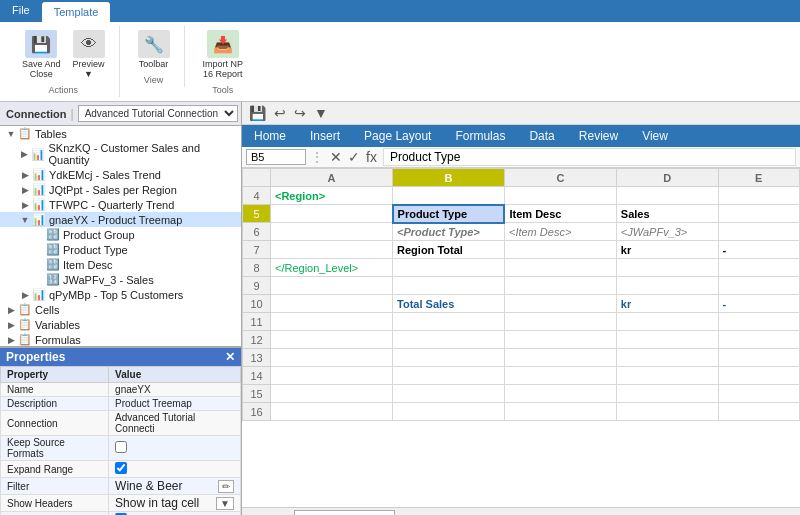 Image resolution: width=800 pixels, height=515 pixels. What do you see at coordinates (560, 286) in the screenshot?
I see `cell-c9` at bounding box center [560, 286].